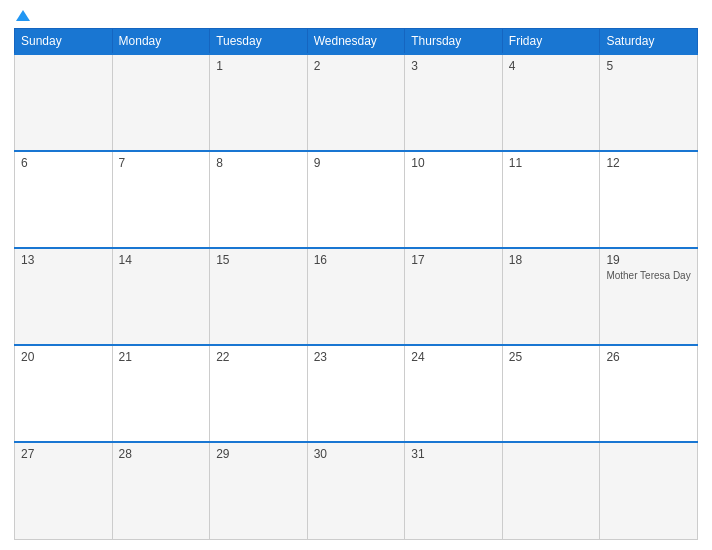  Describe the element at coordinates (356, 296) in the screenshot. I see `calendar-cell: 16` at that location.